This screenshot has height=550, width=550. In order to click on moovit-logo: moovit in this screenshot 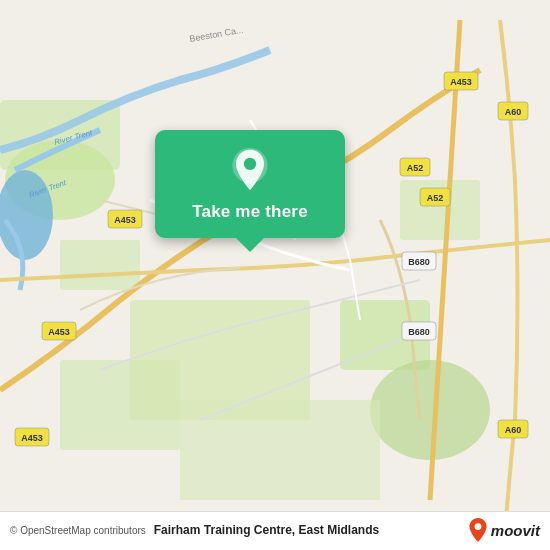, I will do `click(504, 530)`.